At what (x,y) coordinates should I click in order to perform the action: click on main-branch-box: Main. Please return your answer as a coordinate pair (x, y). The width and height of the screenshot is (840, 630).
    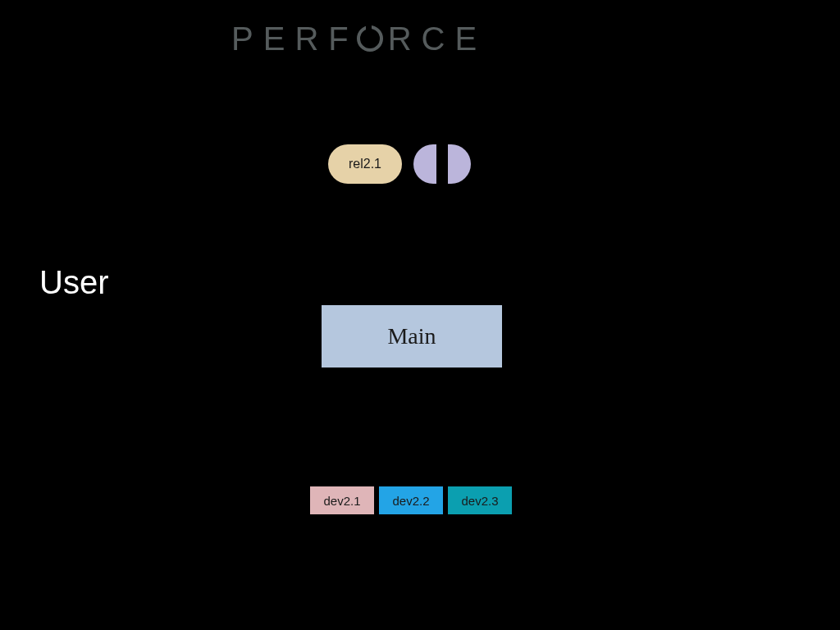
    Looking at the image, I should click on (412, 336).